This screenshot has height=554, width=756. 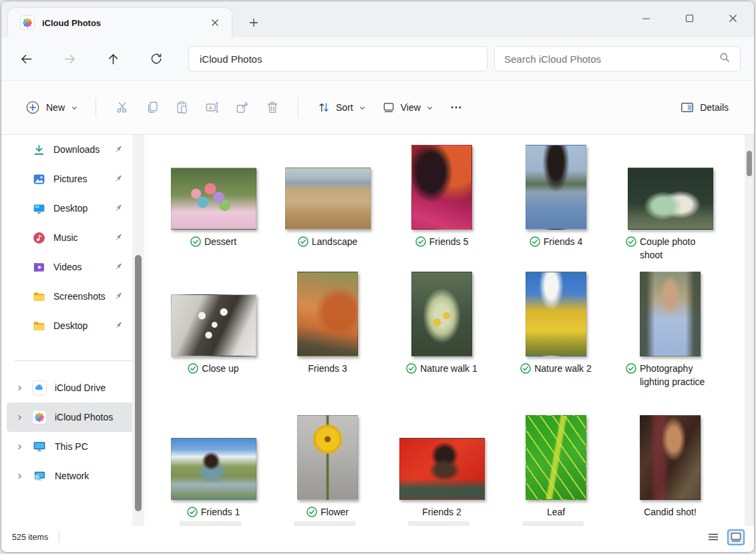 What do you see at coordinates (704, 107) in the screenshot?
I see `details-button: Details` at bounding box center [704, 107].